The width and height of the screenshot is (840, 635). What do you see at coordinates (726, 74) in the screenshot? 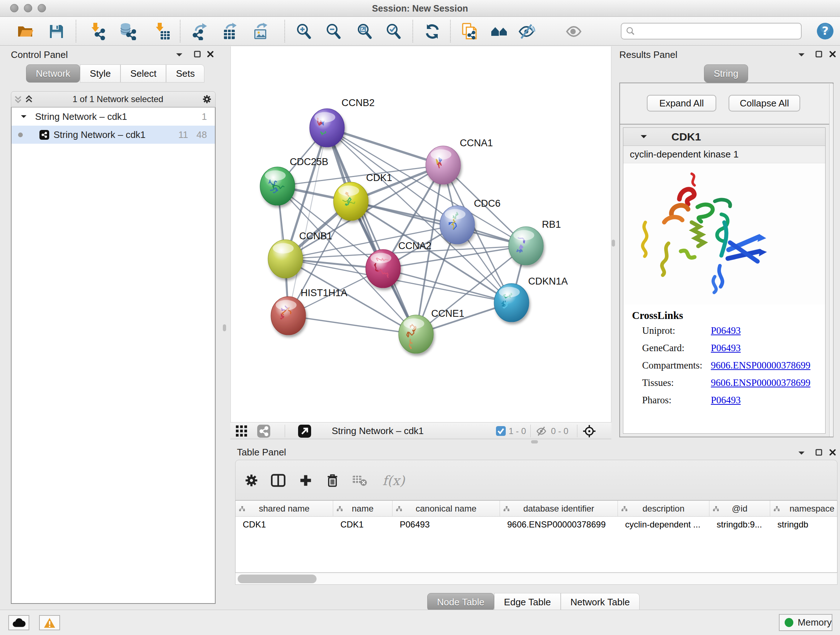
I see `tab-string: String` at bounding box center [726, 74].